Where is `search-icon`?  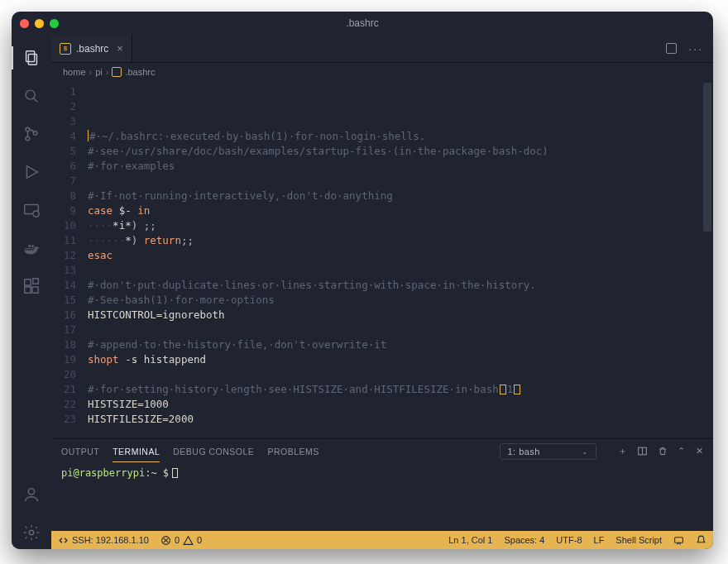 search-icon is located at coordinates (31, 96).